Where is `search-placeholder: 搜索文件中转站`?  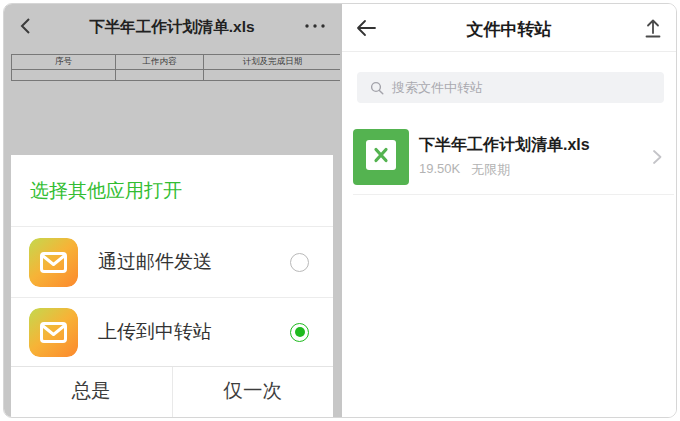
search-placeholder: 搜索文件中转站 is located at coordinates (438, 88).